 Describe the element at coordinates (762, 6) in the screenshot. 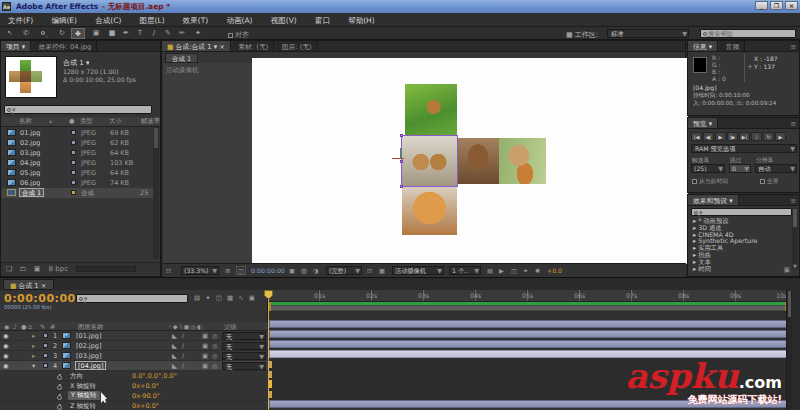

I see `minimize-button: _` at that location.